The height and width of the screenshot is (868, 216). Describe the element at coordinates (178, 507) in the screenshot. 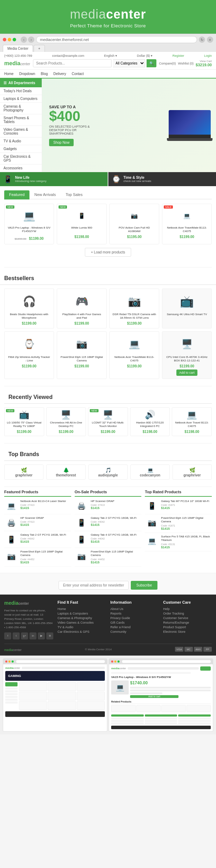

I see `mini-product-r0: 📱 Galaxy Tab M7 PC214 10" 16GB Wi-Fi Cod…` at that location.